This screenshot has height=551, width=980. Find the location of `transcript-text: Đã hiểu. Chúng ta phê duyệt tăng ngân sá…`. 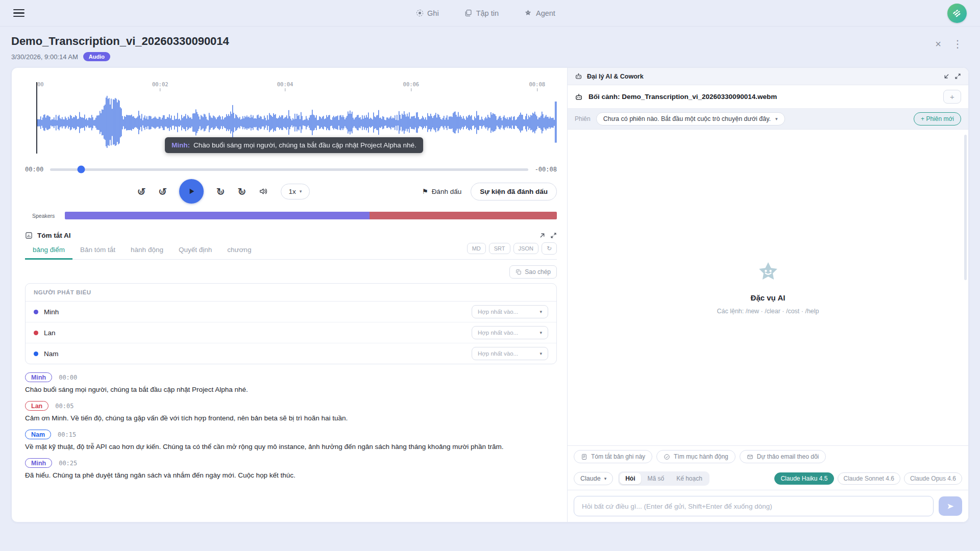

transcript-text: Đã hiểu. Chúng ta phê duyệt tăng ngân sá… is located at coordinates (291, 475).